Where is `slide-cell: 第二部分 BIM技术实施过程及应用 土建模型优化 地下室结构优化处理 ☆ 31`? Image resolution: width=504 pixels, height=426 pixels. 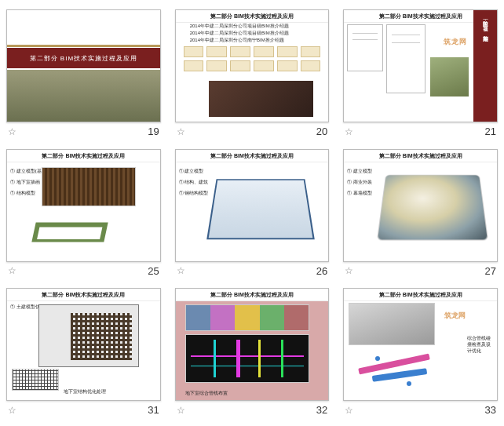 slide-cell: 第二部分 BIM技术实施过程及应用 土建模型优化 地下室结构优化处理 ☆ 31 is located at coordinates (83, 352).